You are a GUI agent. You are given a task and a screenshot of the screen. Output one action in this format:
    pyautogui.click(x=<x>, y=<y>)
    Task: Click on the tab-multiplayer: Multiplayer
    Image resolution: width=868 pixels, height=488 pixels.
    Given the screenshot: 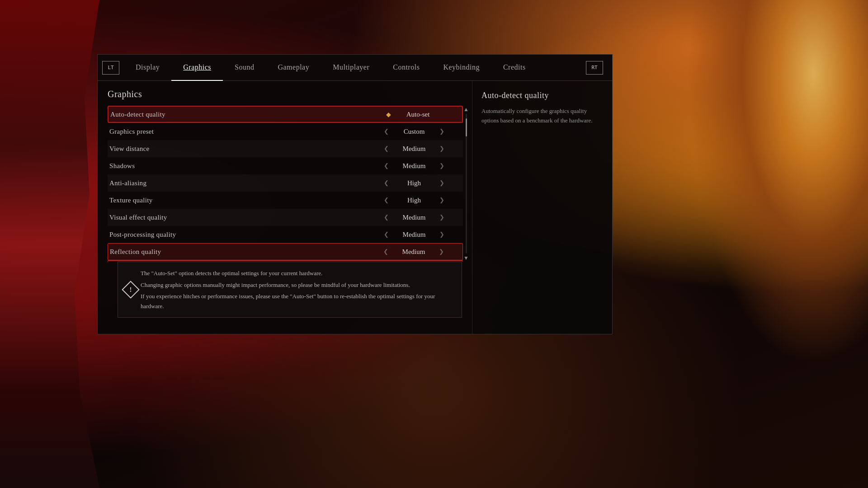 What is the action you would take?
    pyautogui.click(x=351, y=68)
    